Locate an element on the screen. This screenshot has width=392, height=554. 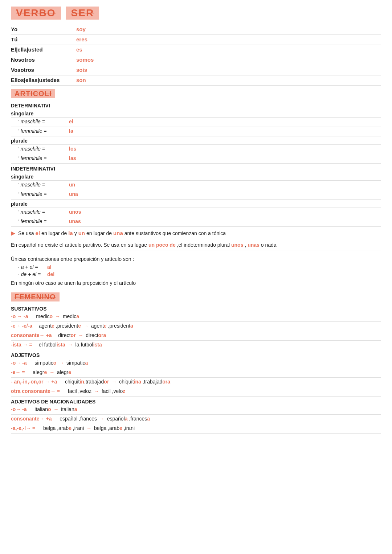
conj-vosotros: Vosotros sois is located at coordinates (196, 70).